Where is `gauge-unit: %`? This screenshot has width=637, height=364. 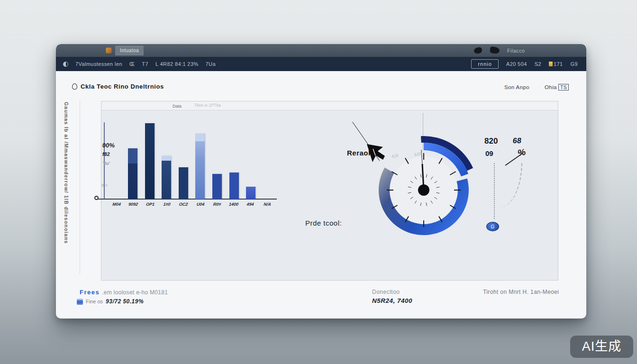
gauge-unit: % is located at coordinates (521, 153).